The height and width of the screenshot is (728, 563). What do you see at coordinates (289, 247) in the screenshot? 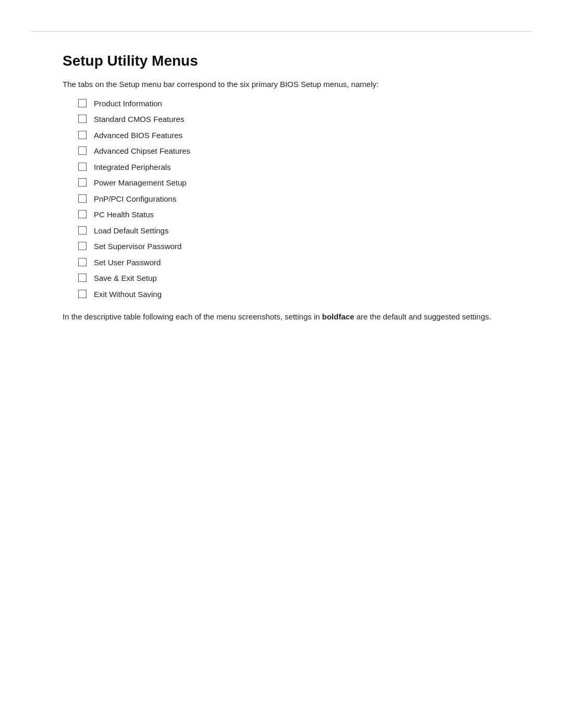
I see `list-item: Set Supervisor Password` at bounding box center [289, 247].